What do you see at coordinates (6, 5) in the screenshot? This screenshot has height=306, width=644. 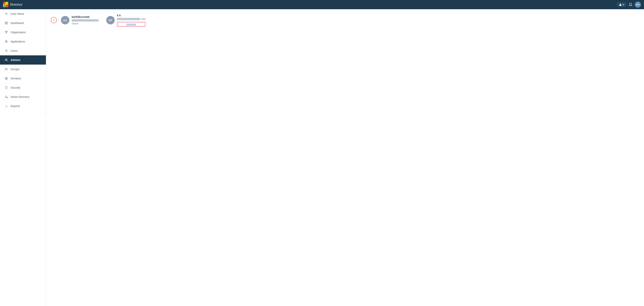 I see `zoho-logo: Z` at bounding box center [6, 5].